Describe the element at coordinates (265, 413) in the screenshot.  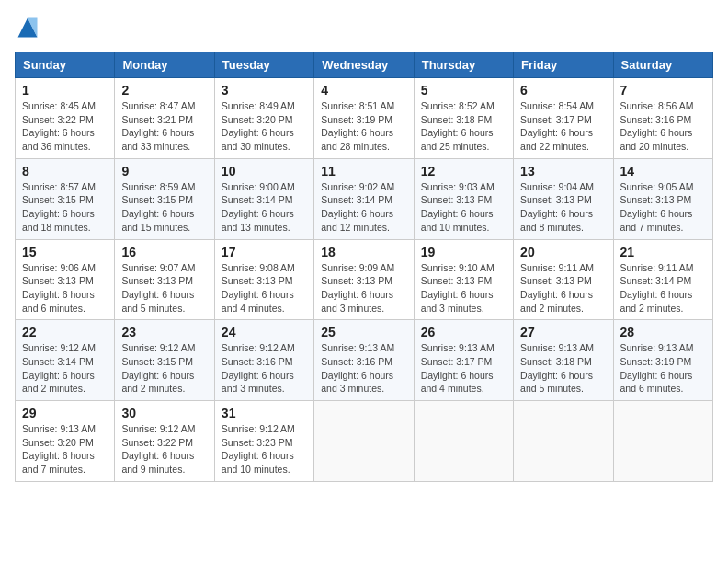
I see `day-number: 31` at that location.